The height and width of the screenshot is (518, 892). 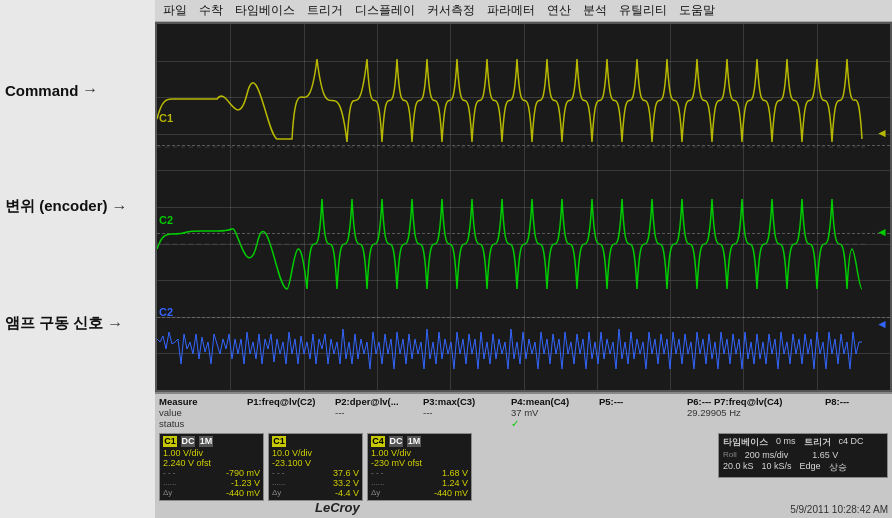 I want to click on p6-value: 29.29905 Hz, so click(x=752, y=412).